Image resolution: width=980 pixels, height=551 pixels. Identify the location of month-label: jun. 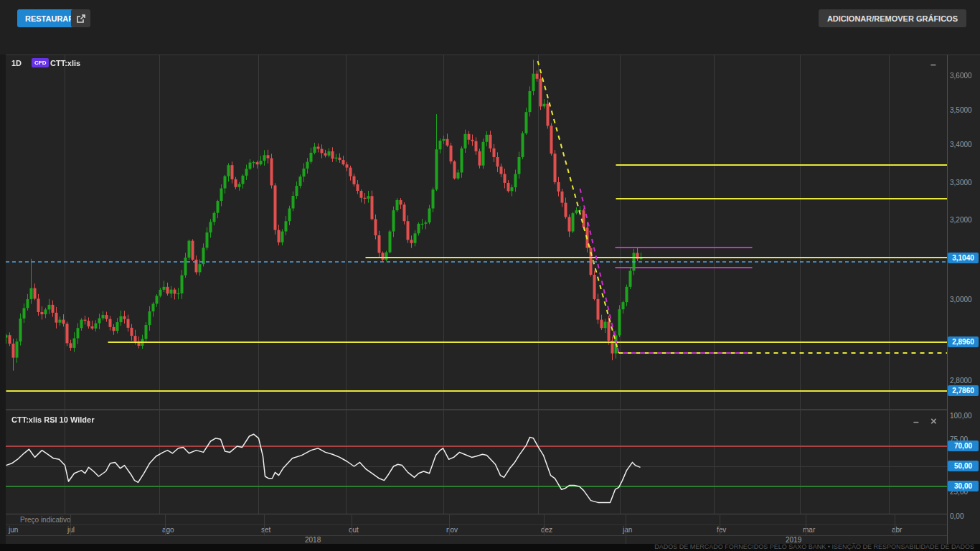
(13, 529).